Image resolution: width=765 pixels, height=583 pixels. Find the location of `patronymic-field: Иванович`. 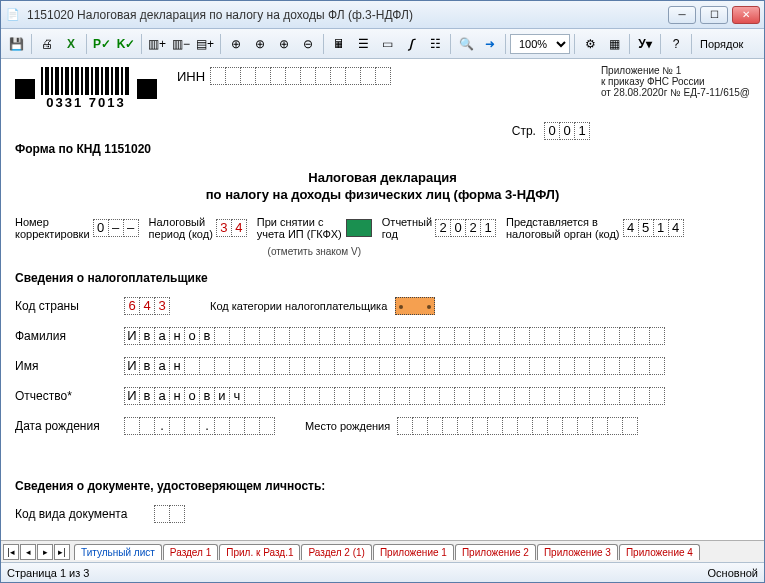

patronymic-field: Иванович is located at coordinates (395, 396).